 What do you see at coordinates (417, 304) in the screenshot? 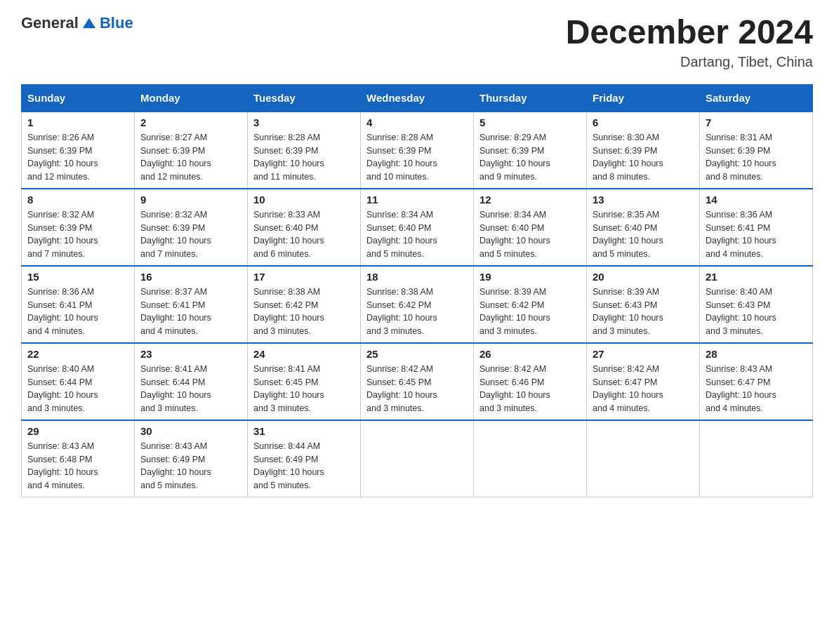
I see `calendar-week-row: 15Sunrise: 8:36 AMSunset: 6:41 PMDayligh…` at bounding box center [417, 304].